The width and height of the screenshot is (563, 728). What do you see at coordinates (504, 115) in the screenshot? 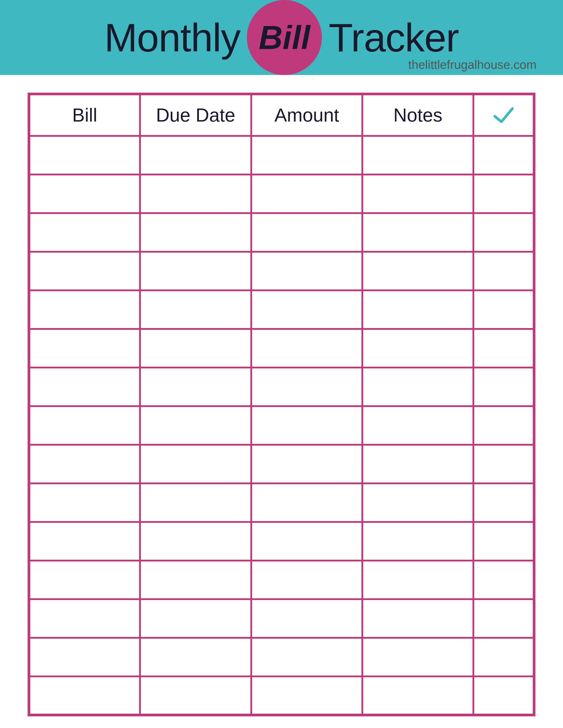
I see `col-header-check` at bounding box center [504, 115].